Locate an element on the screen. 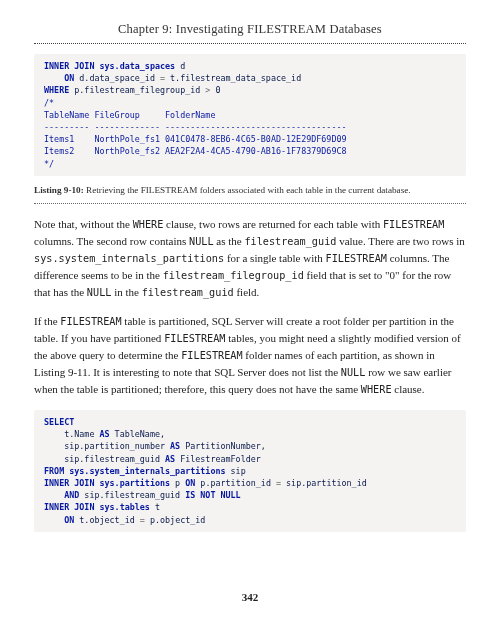 Image resolution: width=500 pixels, height=617 pixels. col-objid-r: p.object_id is located at coordinates (176, 520).